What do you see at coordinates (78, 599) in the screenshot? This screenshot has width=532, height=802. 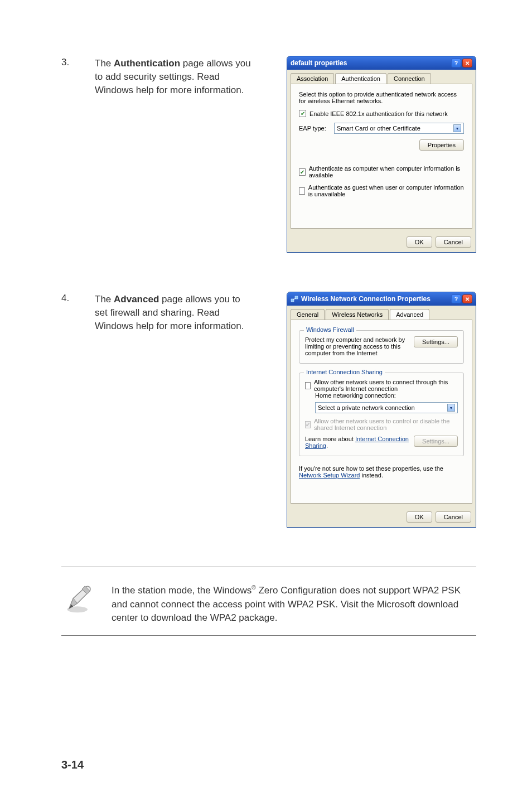 I see `note-pencil-icon` at bounding box center [78, 599].